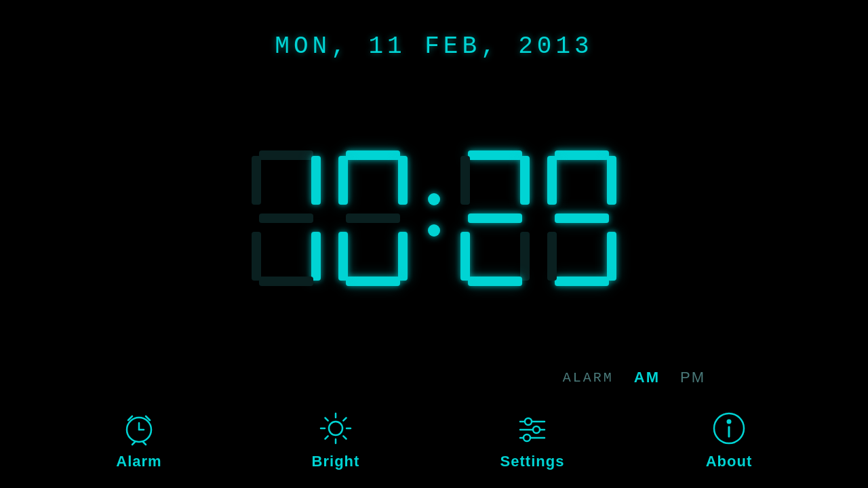 The image size is (868, 488). Describe the element at coordinates (434, 199) in the screenshot. I see `colon-top` at that location.